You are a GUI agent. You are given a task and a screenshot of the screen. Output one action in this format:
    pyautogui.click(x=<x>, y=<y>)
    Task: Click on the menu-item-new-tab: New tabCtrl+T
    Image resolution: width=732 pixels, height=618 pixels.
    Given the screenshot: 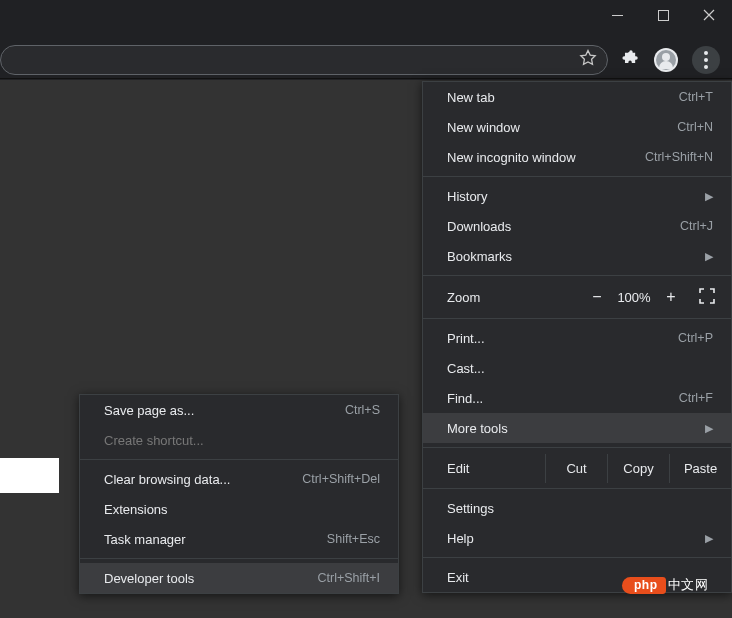 What is the action you would take?
    pyautogui.click(x=577, y=97)
    